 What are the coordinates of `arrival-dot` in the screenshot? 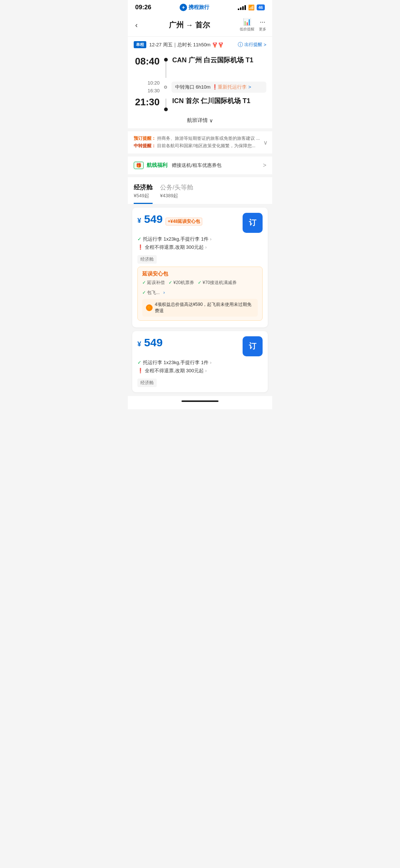 It's located at (166, 109).